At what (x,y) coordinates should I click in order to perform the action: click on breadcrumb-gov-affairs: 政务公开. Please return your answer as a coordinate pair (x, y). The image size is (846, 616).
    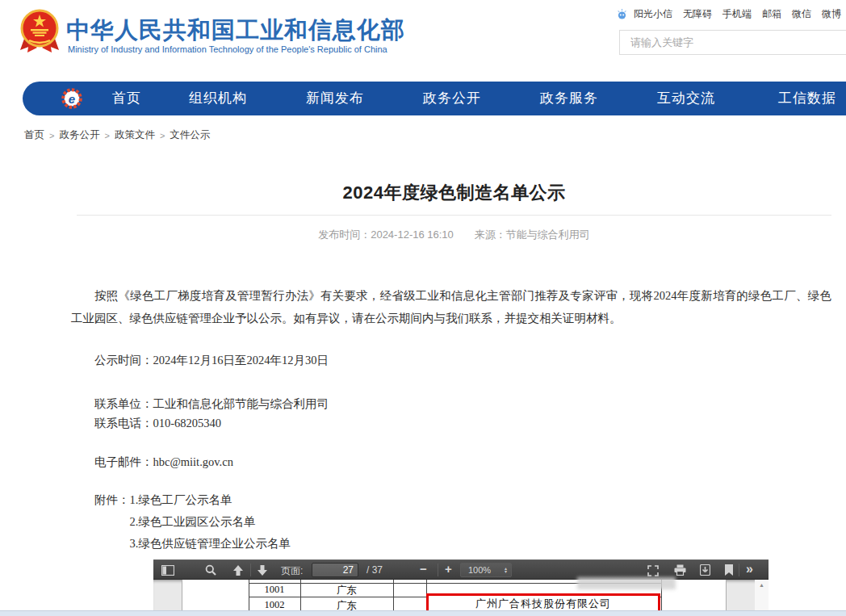
    Looking at the image, I should click on (79, 136).